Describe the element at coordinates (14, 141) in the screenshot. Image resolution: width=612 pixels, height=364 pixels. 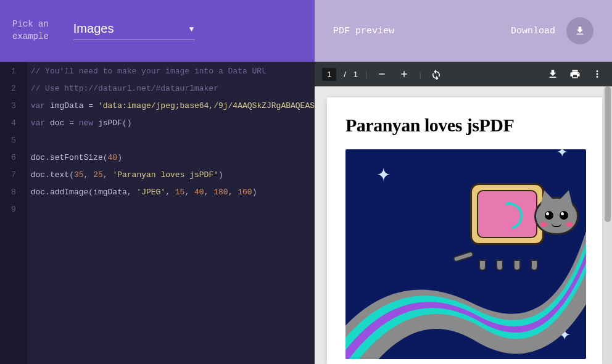
I see `line-number: 5` at that location.